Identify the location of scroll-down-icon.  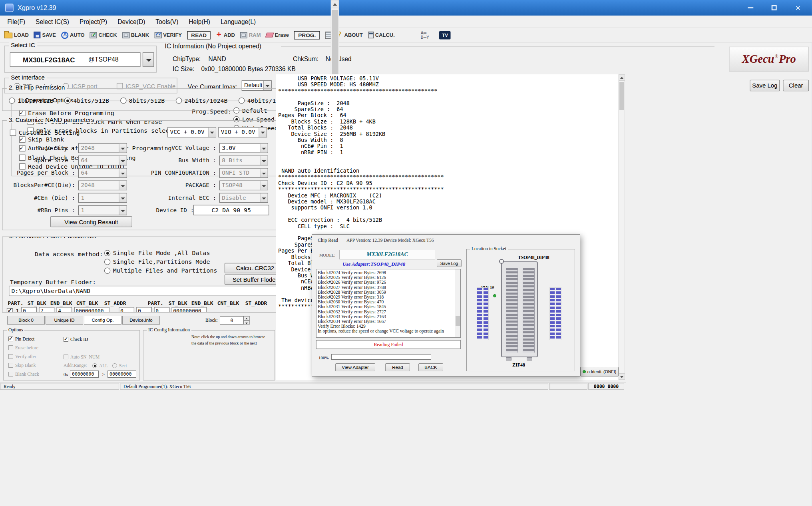
(622, 377).